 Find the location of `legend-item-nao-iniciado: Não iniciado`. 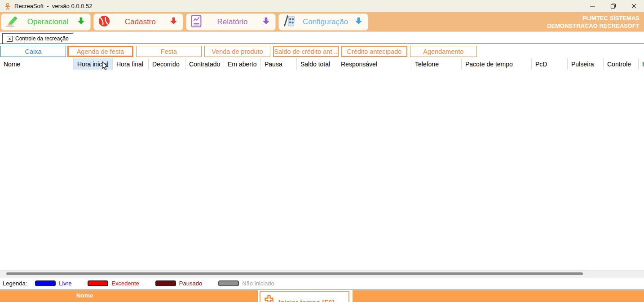

legend-item-nao-iniciado: Não iniciado is located at coordinates (246, 284).